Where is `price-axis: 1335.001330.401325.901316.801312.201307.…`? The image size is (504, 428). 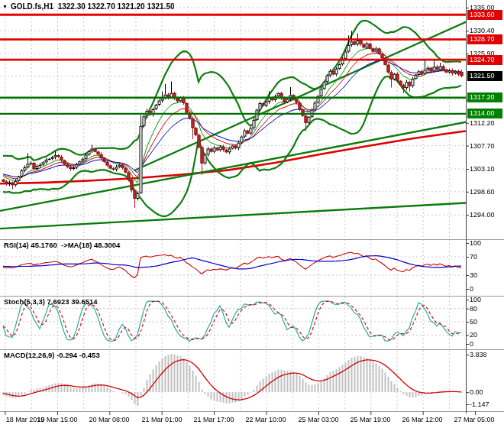 price-axis: 1335.001330.401325.901316.801312.201307.… is located at coordinates (485, 214).